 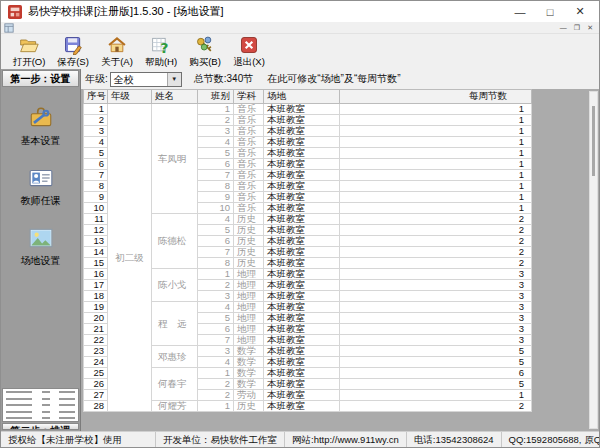 I want to click on vertical-scrollbar, so click(x=594, y=260).